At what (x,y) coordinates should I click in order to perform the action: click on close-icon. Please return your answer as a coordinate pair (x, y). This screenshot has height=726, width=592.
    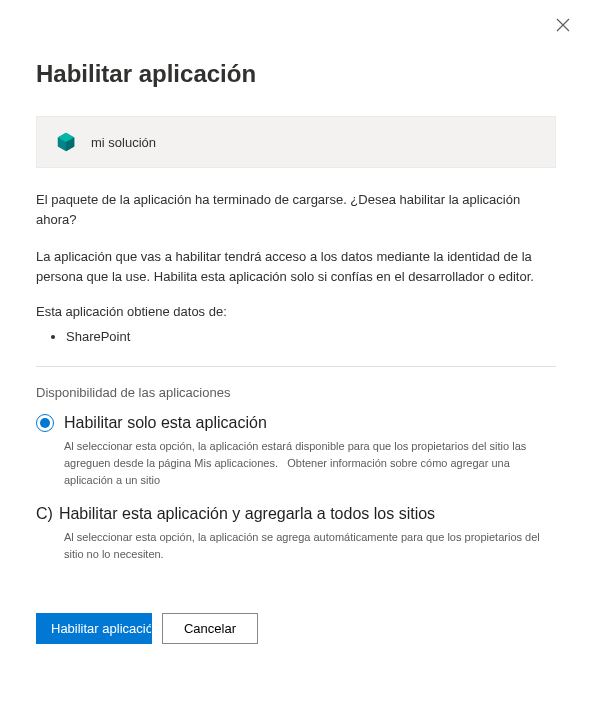
    Looking at the image, I should click on (563, 28).